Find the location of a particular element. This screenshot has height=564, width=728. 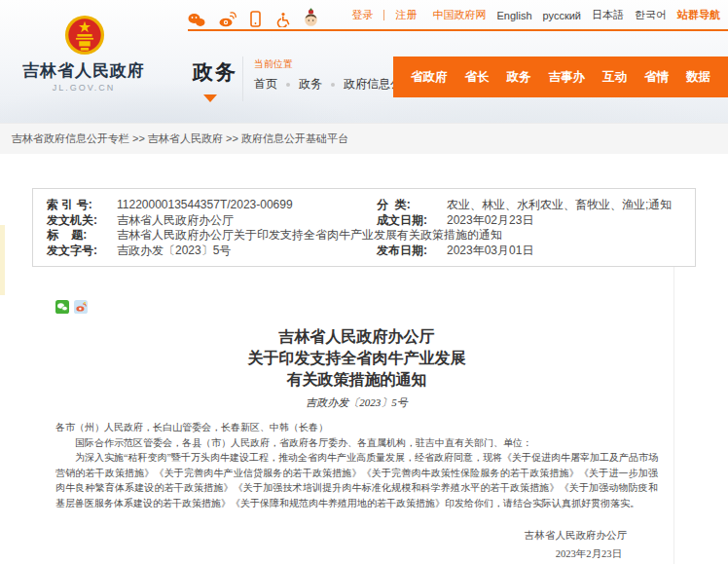

article-body: 各市（州）人民政府，长白山管委会，长春新区、中韩（长春） 国际合作示范区管委会，… is located at coordinates (356, 466).